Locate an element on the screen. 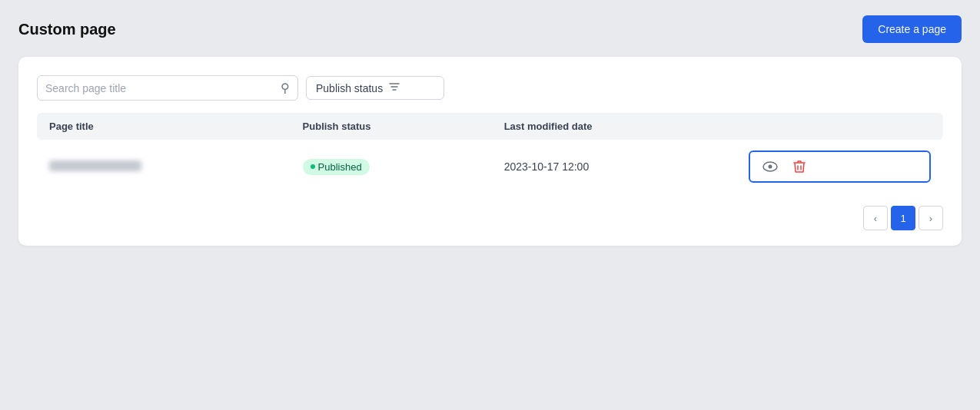 This screenshot has width=980, height=410. page-1-button: 1 is located at coordinates (903, 218).